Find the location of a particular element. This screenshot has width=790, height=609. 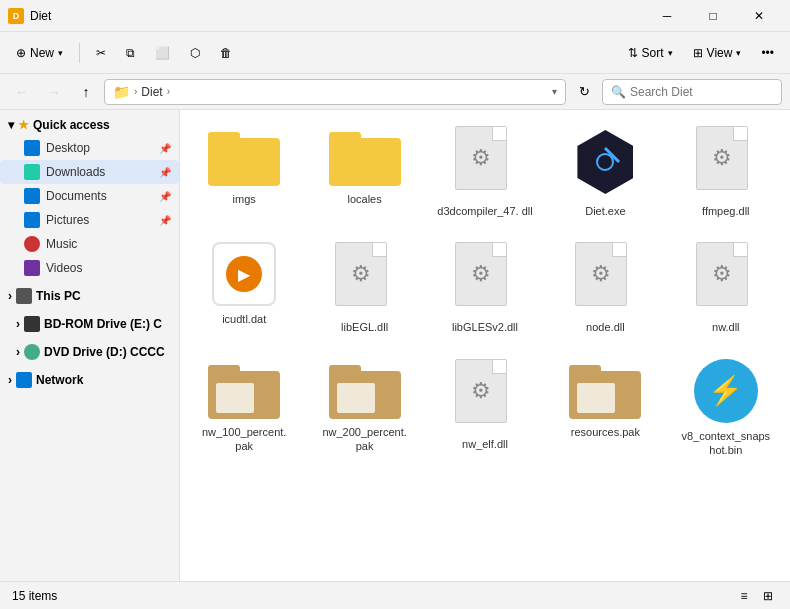

up-button: ↑ is located at coordinates (86, 92).